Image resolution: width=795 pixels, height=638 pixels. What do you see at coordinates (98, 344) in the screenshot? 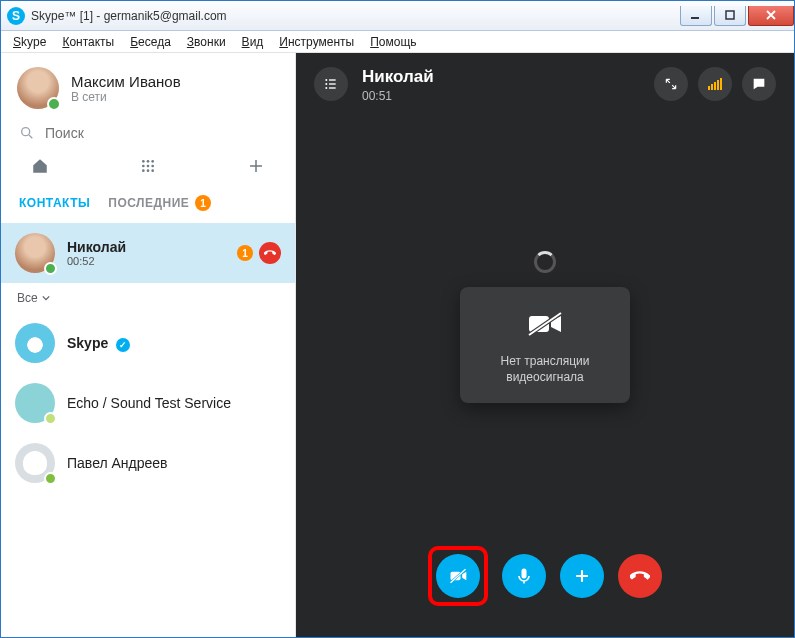
I see `contact-info: Skype ✓` at bounding box center [98, 344].